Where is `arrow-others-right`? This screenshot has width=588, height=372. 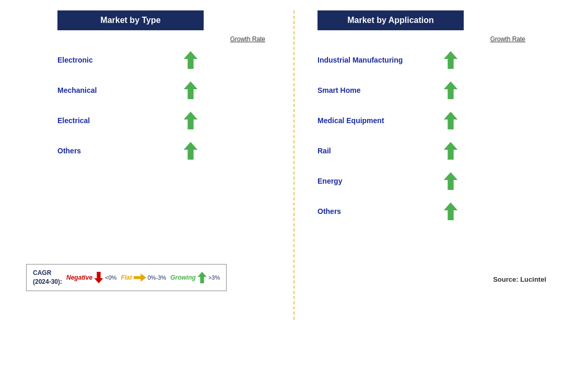 arrow-others-right is located at coordinates (451, 211).